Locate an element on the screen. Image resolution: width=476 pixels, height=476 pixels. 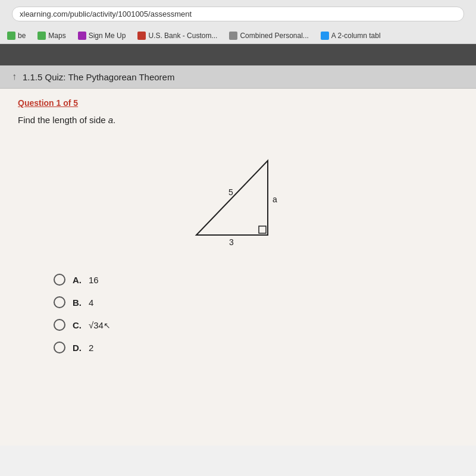
answer-value-d: 2 is located at coordinates (91, 347).